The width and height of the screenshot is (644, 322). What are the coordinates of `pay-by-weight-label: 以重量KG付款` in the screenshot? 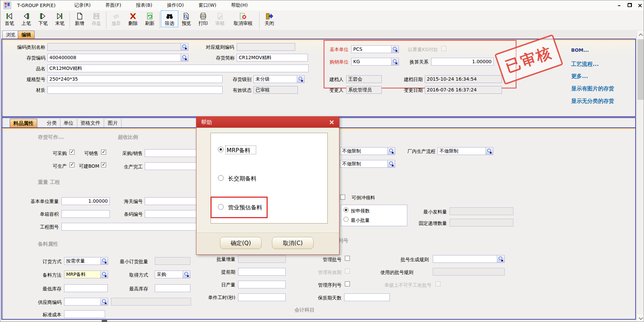 It's located at (420, 49).